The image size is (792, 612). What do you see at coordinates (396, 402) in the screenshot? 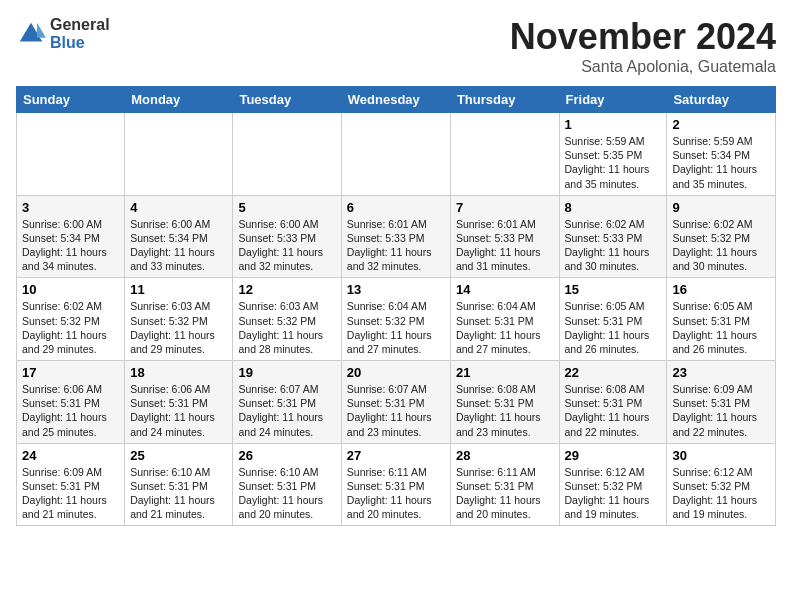
I see `calendar-cell: 20Sunrise: 6:07 AM Sunset: 5:31 PM Dayli…` at bounding box center [396, 402].